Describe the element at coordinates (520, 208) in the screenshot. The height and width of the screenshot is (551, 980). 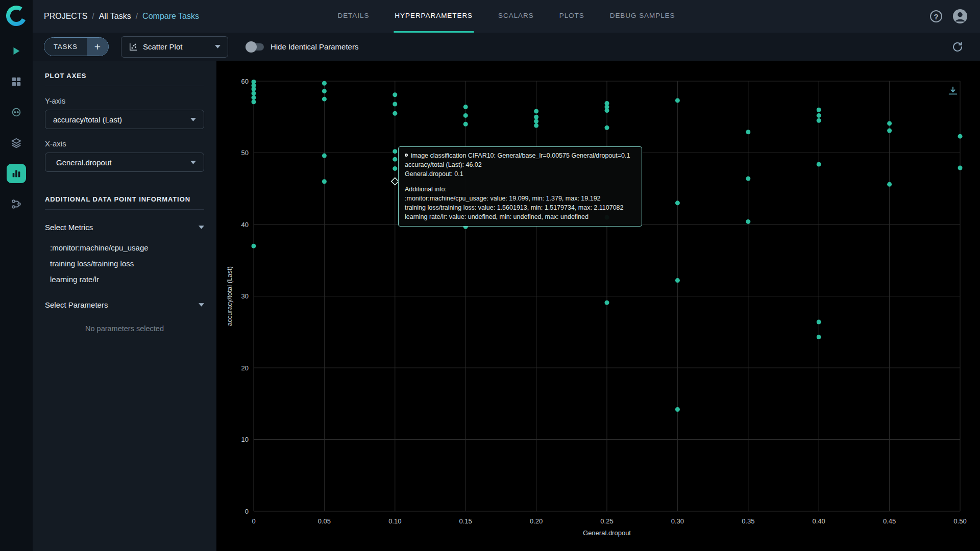
I see `tooltip-additional-line: training loss/training loss: value: 1.56…` at that location.